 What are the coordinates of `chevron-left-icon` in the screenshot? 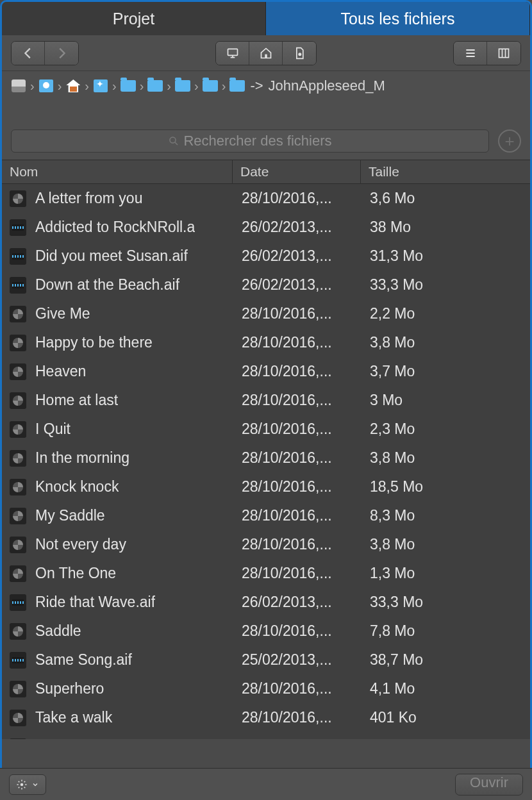 It's located at (28, 53).